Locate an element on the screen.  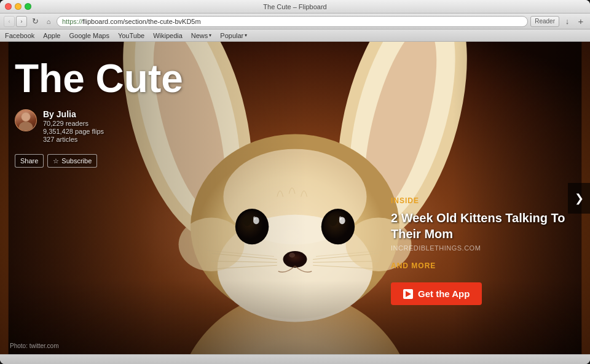
forward-button: › is located at coordinates (22, 21).